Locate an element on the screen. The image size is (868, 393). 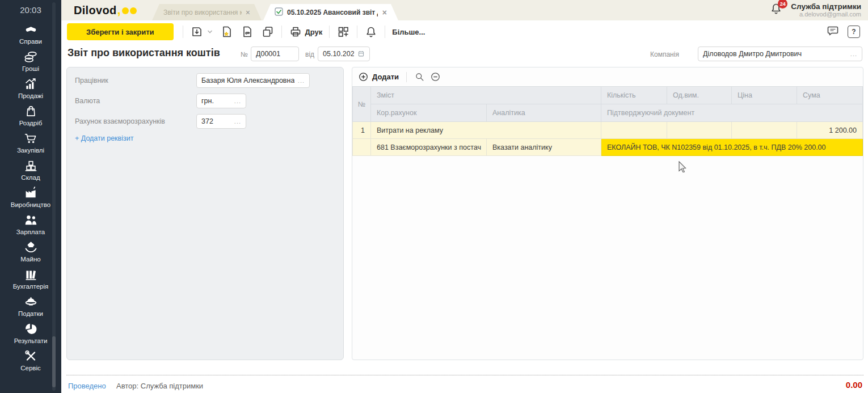
row-number-cell is located at coordinates (362, 147).